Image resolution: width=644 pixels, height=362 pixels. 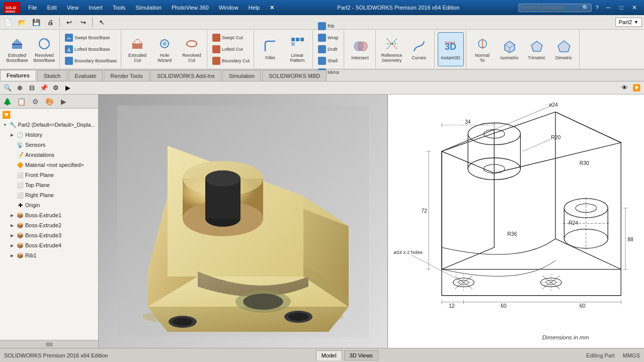 I want to click on tree-be2-label: Boss-Extrude2, so click(x=43, y=225).